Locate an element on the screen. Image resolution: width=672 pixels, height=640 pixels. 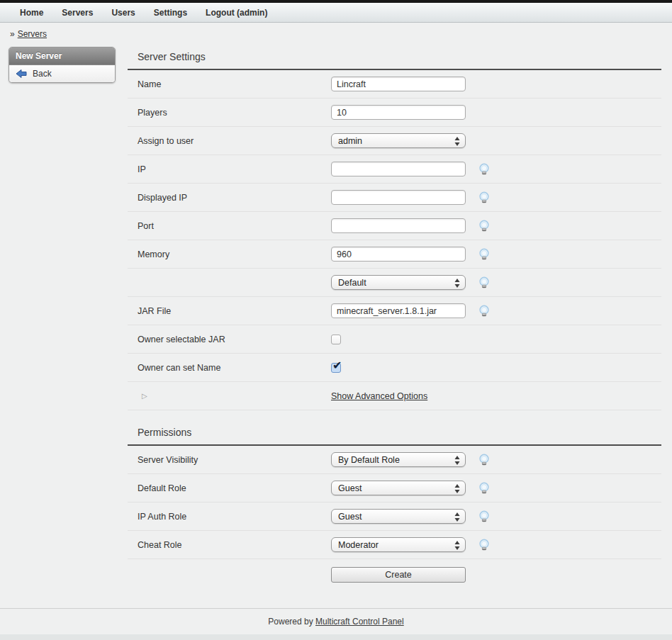
row-jar-file: JAR File is located at coordinates (394, 311).